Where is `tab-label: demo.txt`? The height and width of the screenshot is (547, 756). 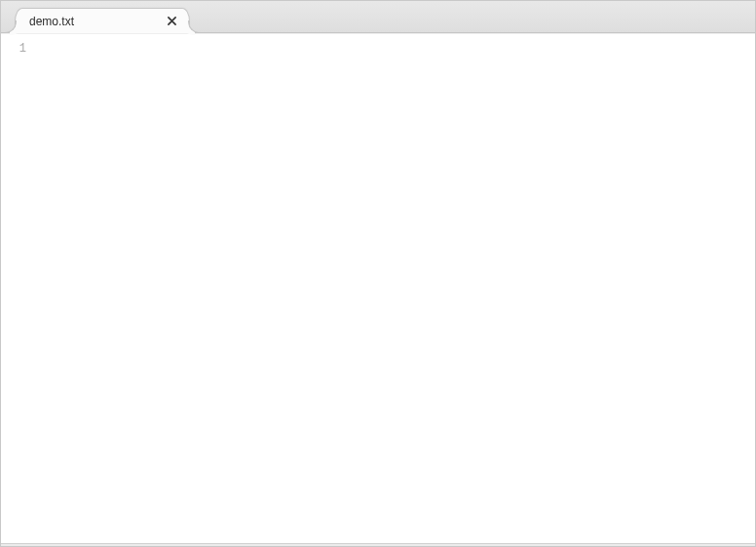 tab-label: demo.txt is located at coordinates (93, 21).